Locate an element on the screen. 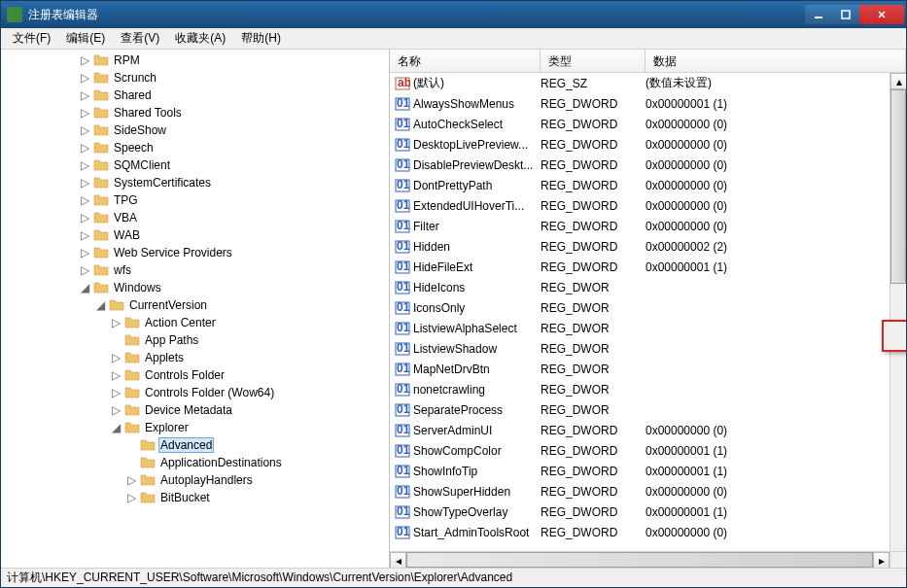 This screenshot has width=907, height=588. list-row: AlwaysShowMenusREG_DWORD0x00000001 (1) is located at coordinates (647, 103).